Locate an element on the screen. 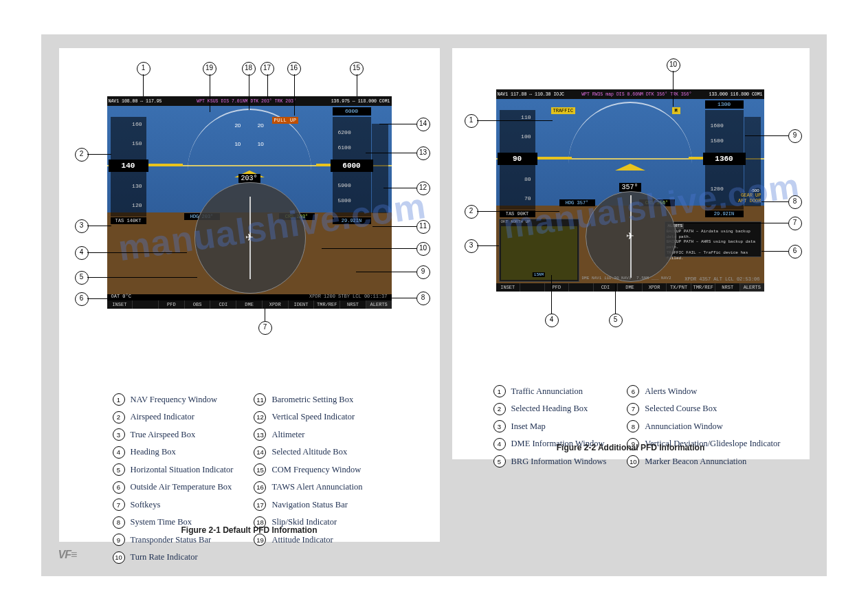 This screenshot has height=614, width=868. oat-box: OAT 0°C is located at coordinates (121, 296).